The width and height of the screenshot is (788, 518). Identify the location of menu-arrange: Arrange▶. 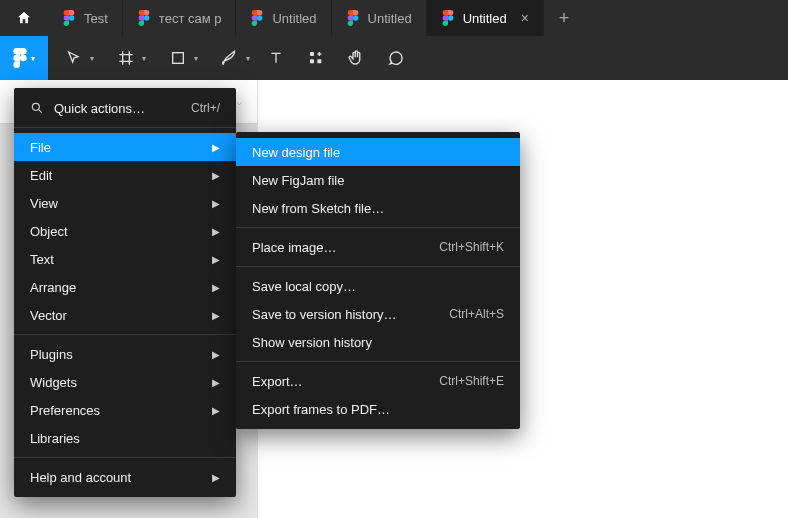
(125, 287).